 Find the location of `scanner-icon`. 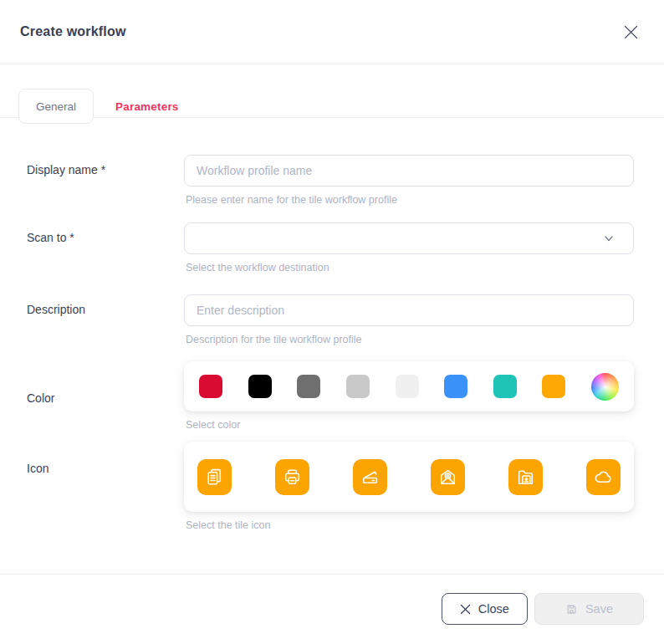

scanner-icon is located at coordinates (370, 477).